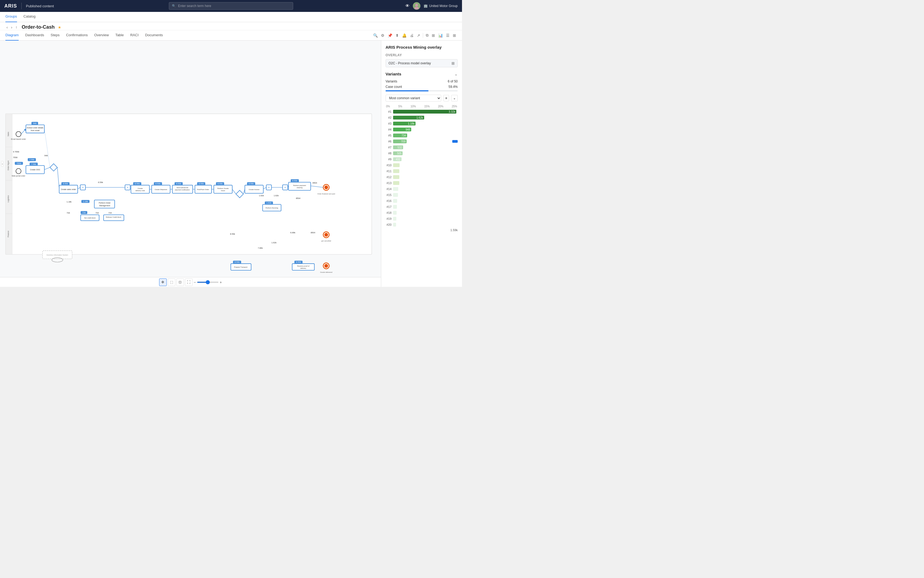 The width and height of the screenshot is (924, 578). Describe the element at coordinates (163, 282) in the screenshot. I see `pan-tool-button: ✥` at that location.